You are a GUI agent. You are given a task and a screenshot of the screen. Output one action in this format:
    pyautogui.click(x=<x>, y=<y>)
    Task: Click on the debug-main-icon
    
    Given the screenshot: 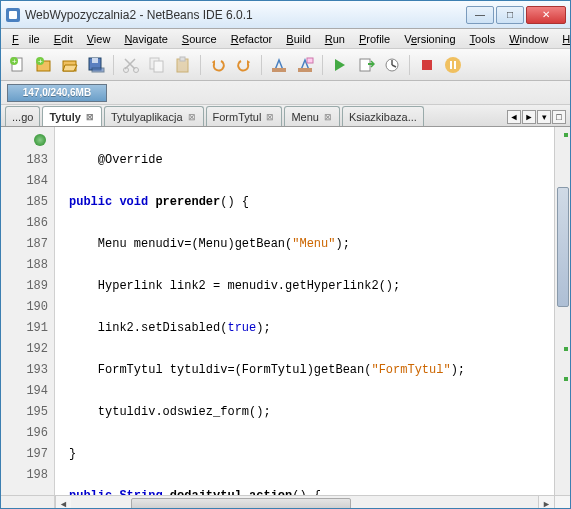 What is the action you would take?
    pyautogui.click(x=366, y=65)
    